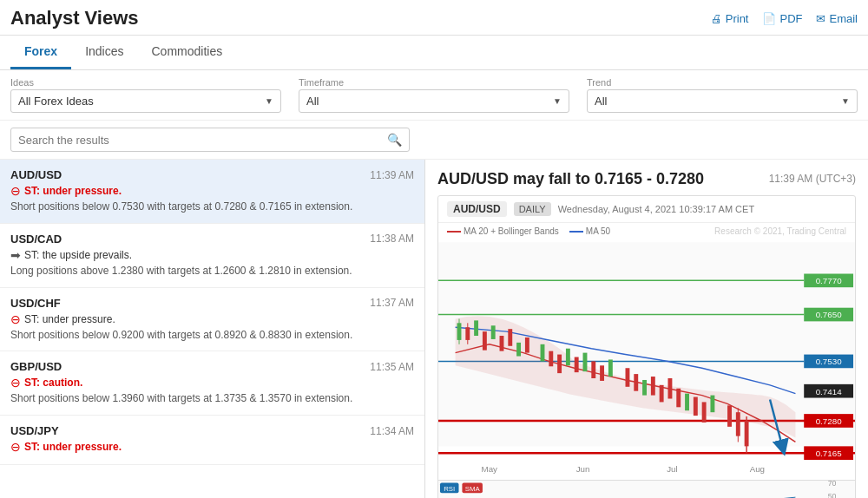 The image size is (868, 498). What do you see at coordinates (146, 82) in the screenshot?
I see `ideas-filter-label: Ideas` at bounding box center [146, 82].